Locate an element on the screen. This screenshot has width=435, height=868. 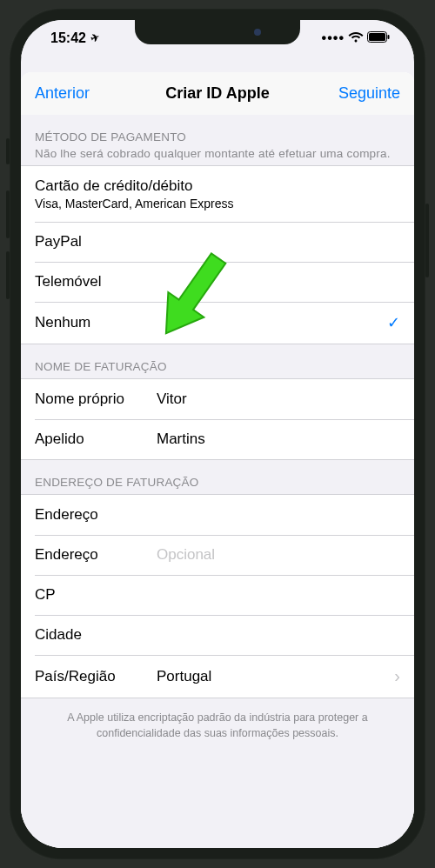
chevron-right-icon: › is located at coordinates (397, 677).